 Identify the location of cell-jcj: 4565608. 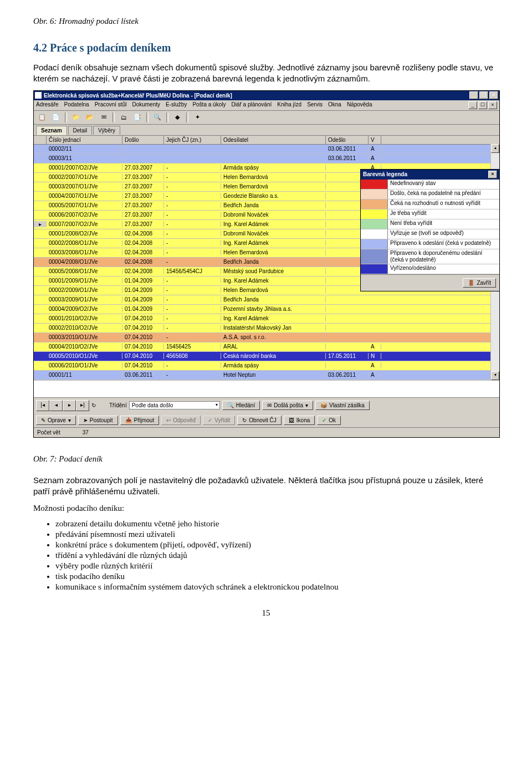
(193, 356).